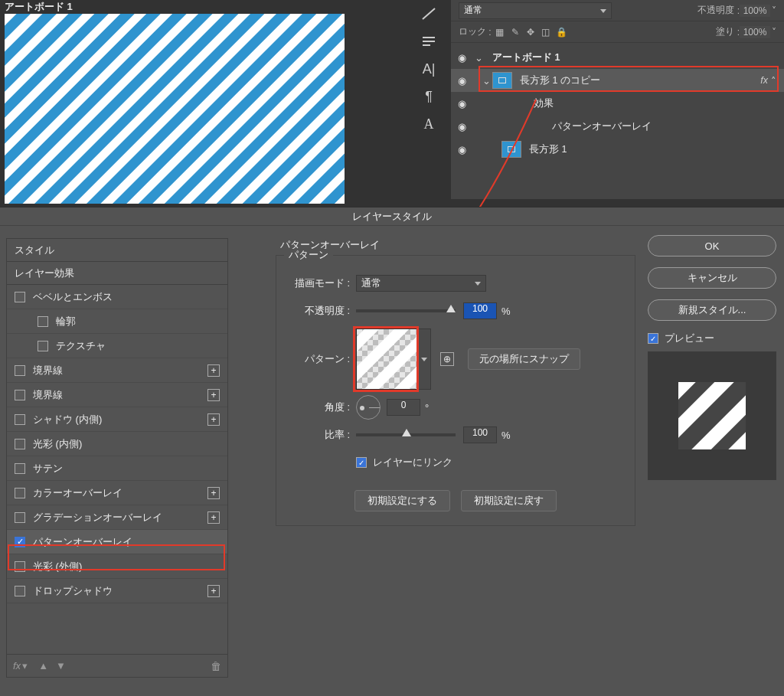  What do you see at coordinates (421, 283) in the screenshot?
I see `blend-mode-dropdown: 通常` at bounding box center [421, 283].